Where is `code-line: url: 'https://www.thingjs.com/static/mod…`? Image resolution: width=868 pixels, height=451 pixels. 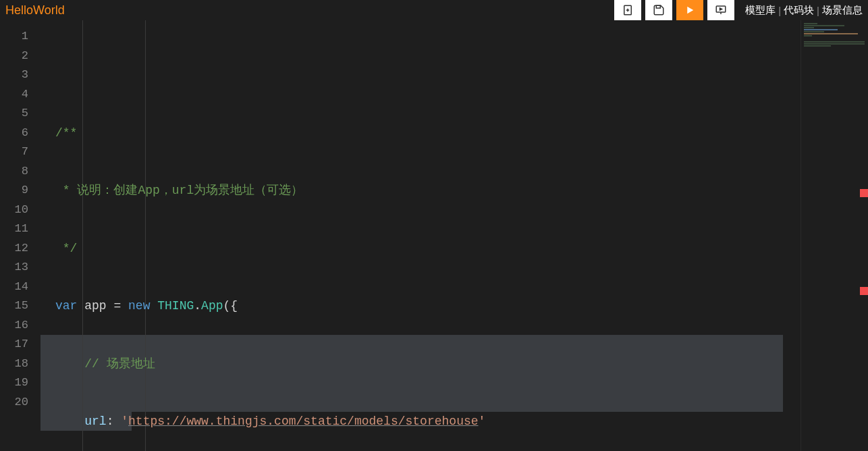
code-line: url: 'https://www.thingjs.com/static/mod… is located at coordinates (454, 421).